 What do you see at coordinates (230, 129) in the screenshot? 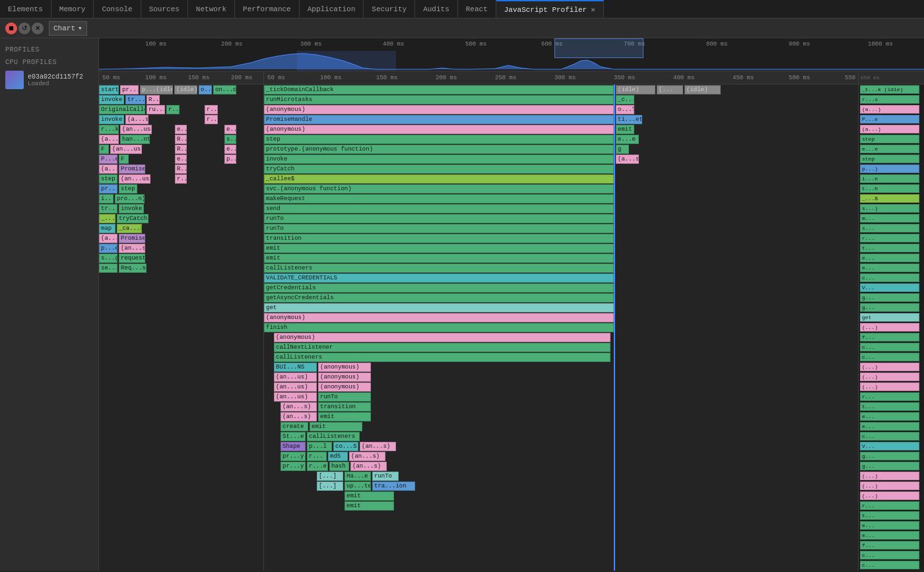
I see `cell-e2: e...` at bounding box center [230, 129].